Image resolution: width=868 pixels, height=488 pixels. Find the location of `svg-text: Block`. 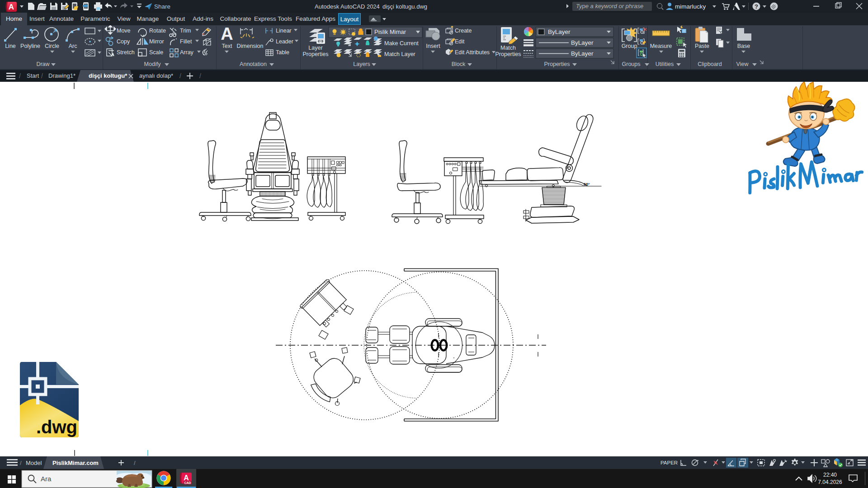

svg-text: Block is located at coordinates (458, 64).